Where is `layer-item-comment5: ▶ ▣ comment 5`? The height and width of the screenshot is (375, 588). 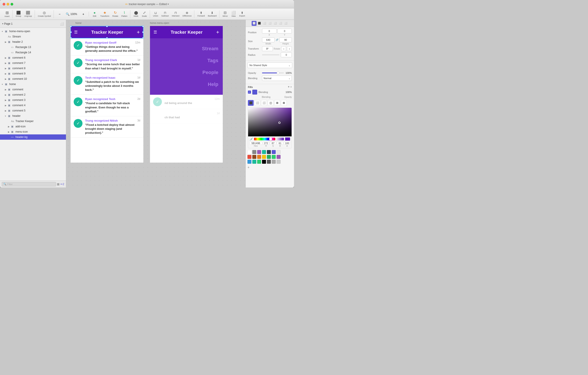 layer-item-comment5: ▶ ▣ comment 5 is located at coordinates (33, 111).